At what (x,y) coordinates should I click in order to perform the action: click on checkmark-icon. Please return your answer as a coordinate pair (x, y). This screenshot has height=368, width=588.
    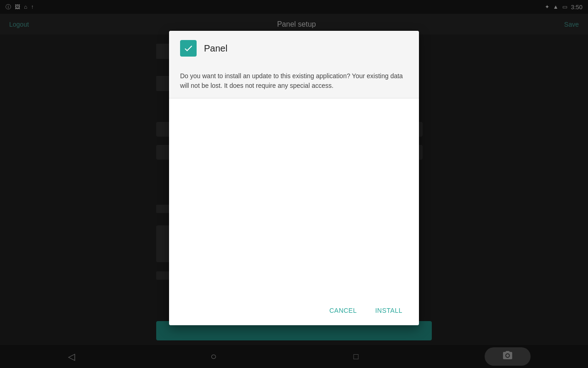
    Looking at the image, I should click on (188, 48).